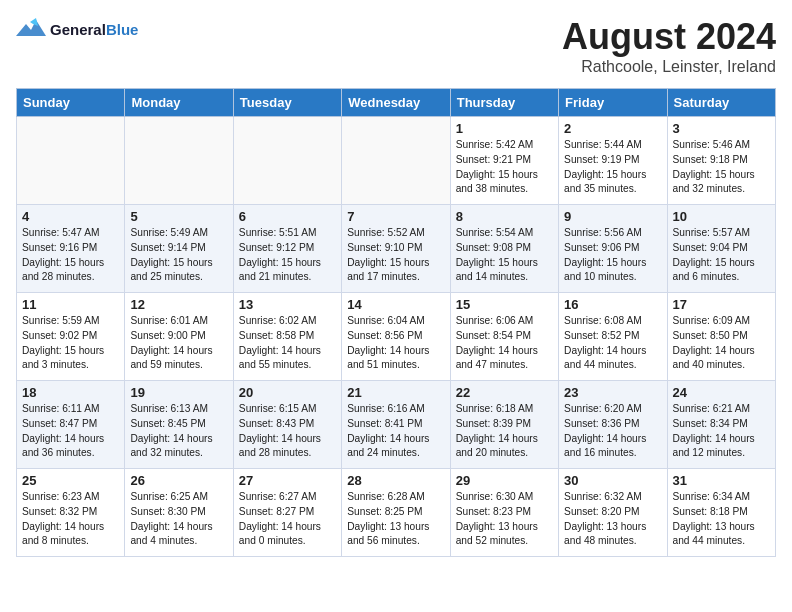  What do you see at coordinates (721, 249) in the screenshot?
I see `table-row: 10Sunrise: 5:57 AMSunset: 9:04 PMDayligh…` at bounding box center [721, 249].